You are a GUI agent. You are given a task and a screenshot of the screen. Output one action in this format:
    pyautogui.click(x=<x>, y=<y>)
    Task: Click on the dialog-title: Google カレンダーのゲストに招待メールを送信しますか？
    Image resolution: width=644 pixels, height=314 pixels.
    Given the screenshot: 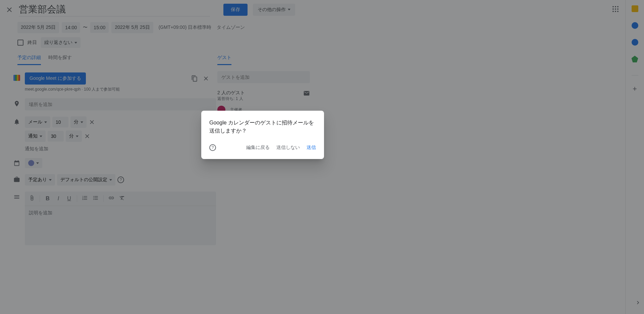 What is the action you would take?
    pyautogui.click(x=263, y=127)
    